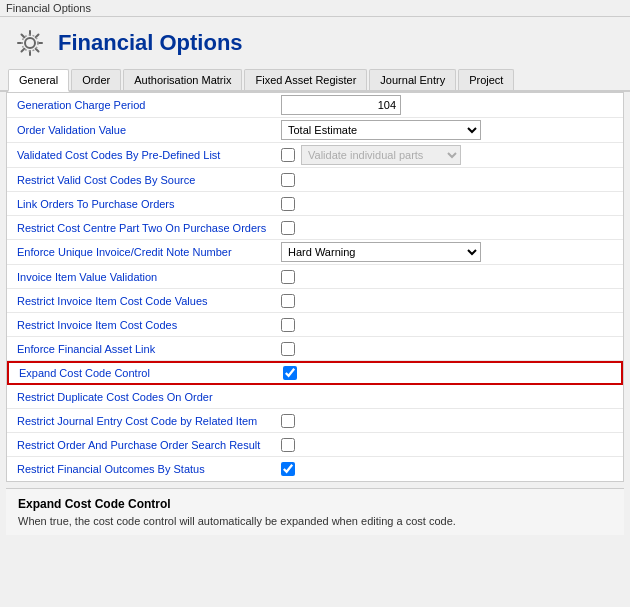  Describe the element at coordinates (306, 80) in the screenshot. I see `tab-fixed-asset-register: Fixed Asset Register` at that location.